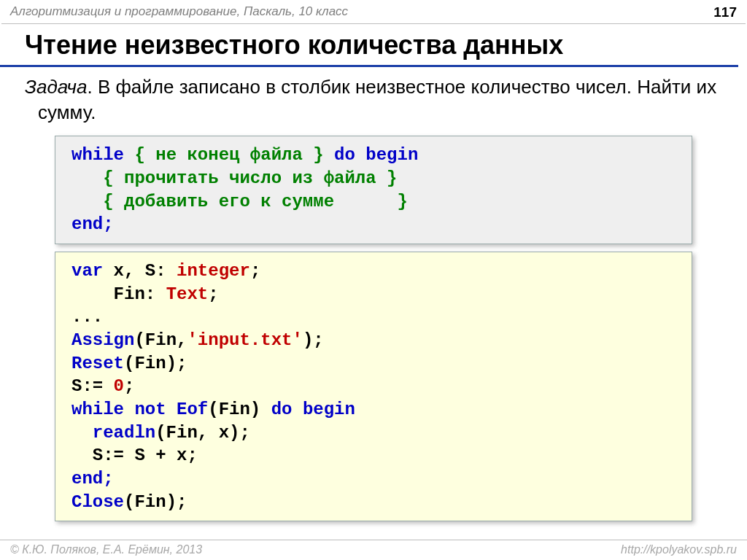  What do you see at coordinates (375, 317) in the screenshot?
I see `code-line: ...` at bounding box center [375, 317].